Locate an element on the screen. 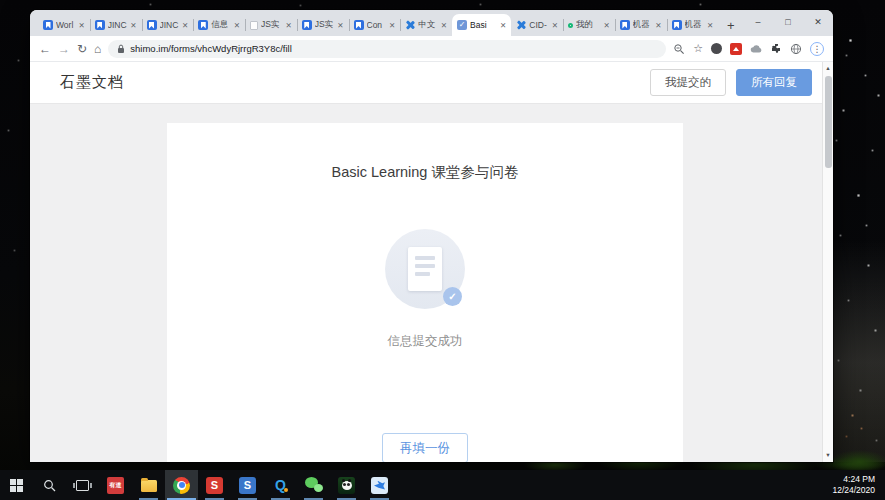 This screenshot has width=885, height=500. minimize-button: – is located at coordinates (758, 22).